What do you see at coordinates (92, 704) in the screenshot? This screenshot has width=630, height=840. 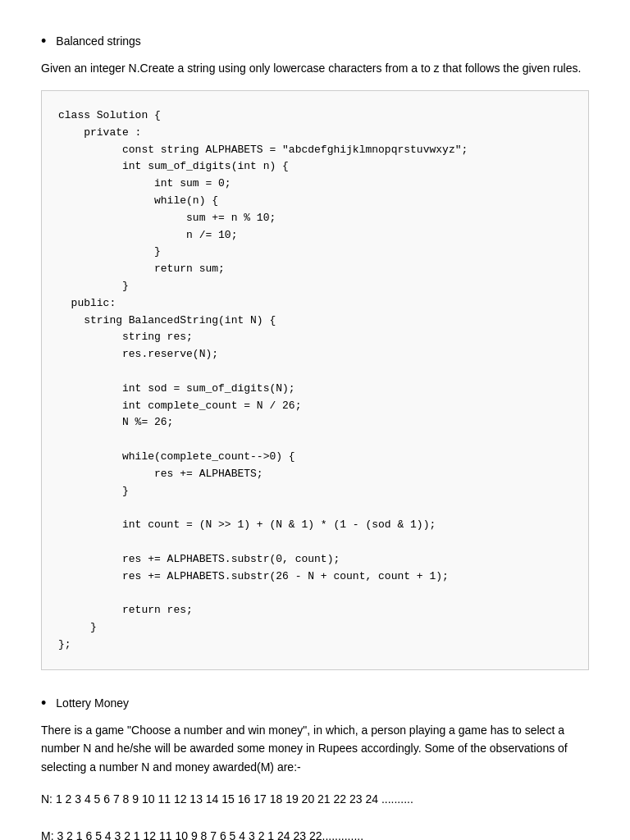 I see `lottery-money-label: Lottery Money` at bounding box center [92, 704].